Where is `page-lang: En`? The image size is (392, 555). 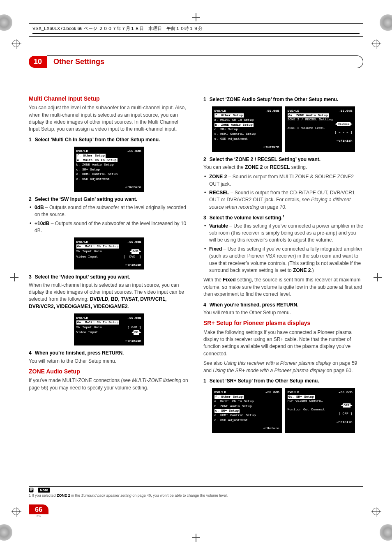 page-lang: En is located at coordinates (39, 516).